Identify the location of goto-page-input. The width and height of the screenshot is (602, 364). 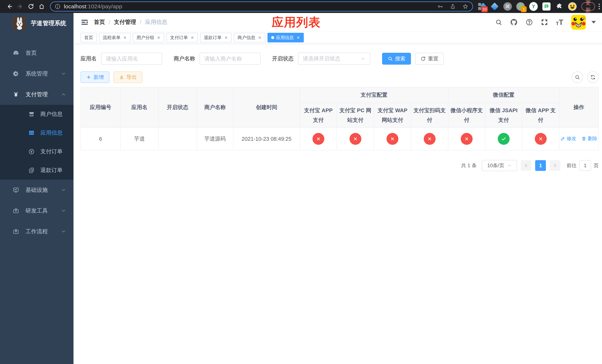
(585, 166).